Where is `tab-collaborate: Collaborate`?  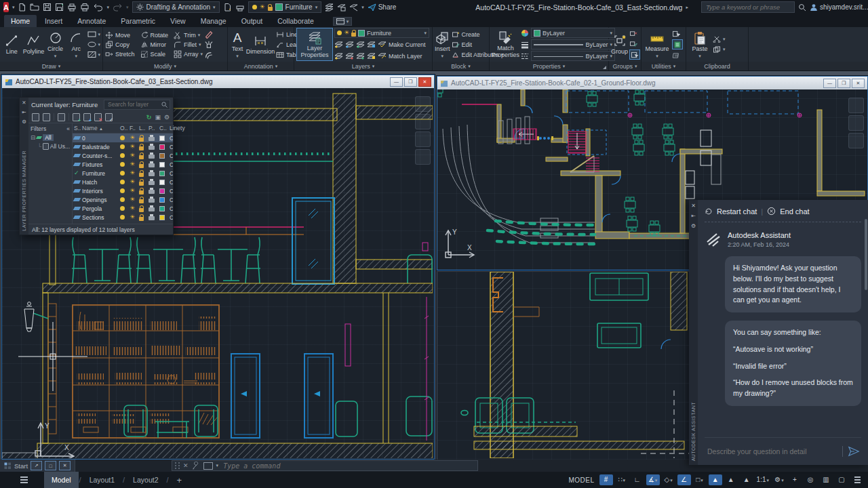 tab-collaborate: Collaborate is located at coordinates (296, 21).